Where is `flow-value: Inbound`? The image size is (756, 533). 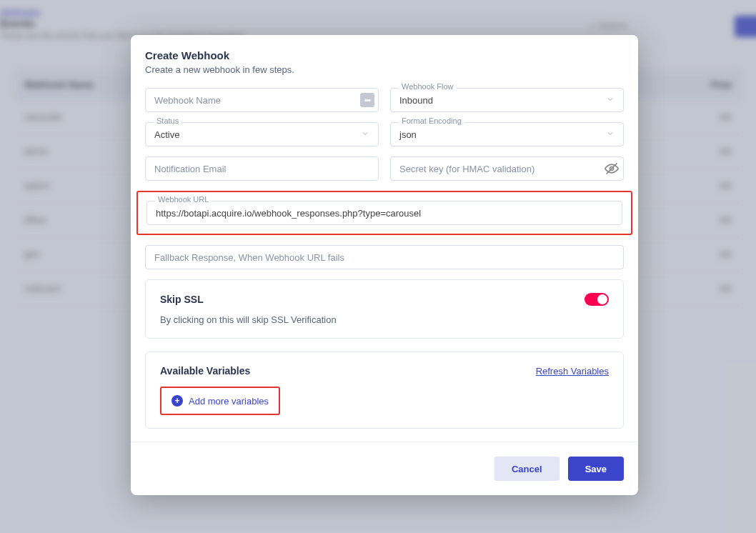
flow-value: Inbound is located at coordinates (416, 100).